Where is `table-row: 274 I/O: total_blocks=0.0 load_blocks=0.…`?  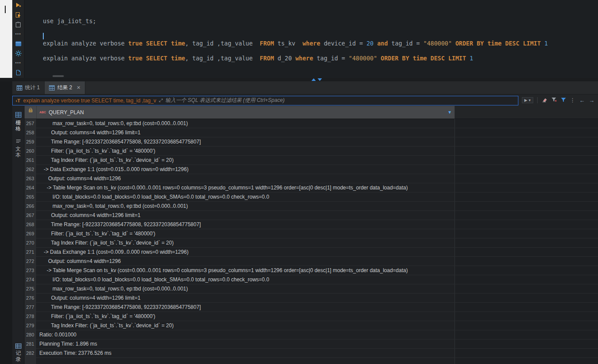
table-row: 274 I/O: total_blocks=0.0 load_blocks=0.… is located at coordinates (311, 280).